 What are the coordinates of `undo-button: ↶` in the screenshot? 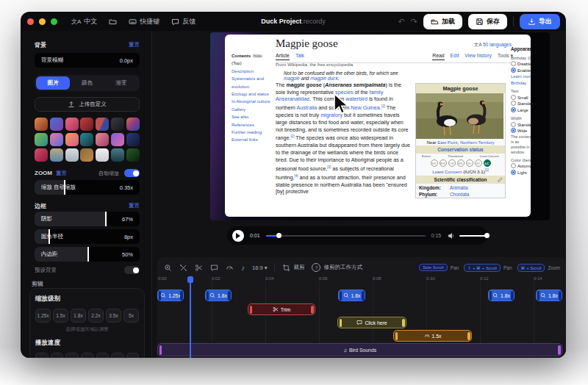 It's located at (401, 22).